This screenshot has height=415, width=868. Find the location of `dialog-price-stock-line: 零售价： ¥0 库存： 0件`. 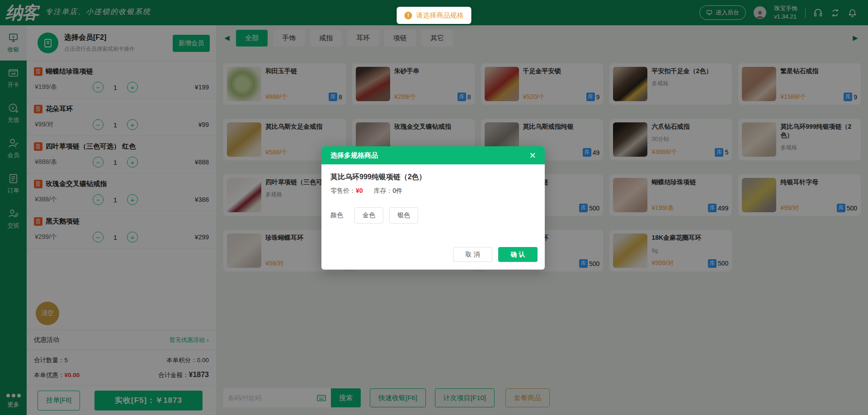

dialog-price-stock-line: 零售价： ¥0 库存： 0件 is located at coordinates (433, 191).